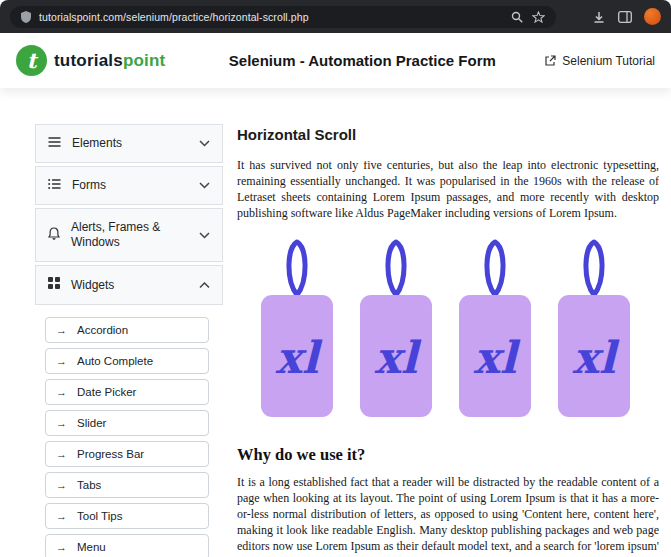 Image resolution: width=671 pixels, height=557 pixels. Describe the element at coordinates (127, 485) in the screenshot. I see `widget-item-tabs: →Tabs` at that location.